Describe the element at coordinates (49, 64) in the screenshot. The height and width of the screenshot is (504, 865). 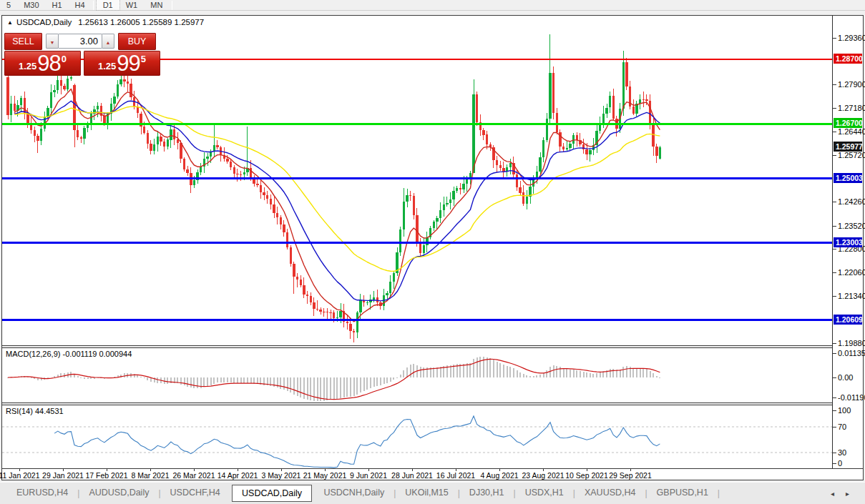
I see `sell-price-big: 98` at that location.